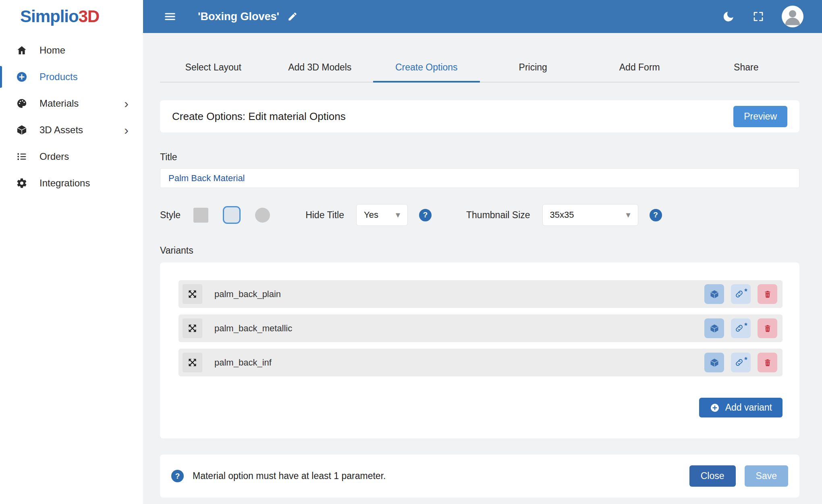 This screenshot has height=504, width=822. I want to click on tab-pricing: Pricing, so click(533, 68).